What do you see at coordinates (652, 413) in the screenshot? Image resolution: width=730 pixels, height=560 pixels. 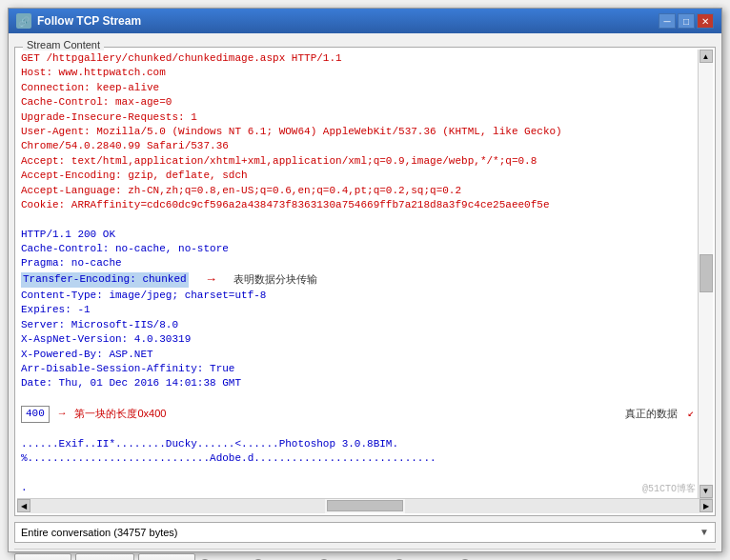 I see `annotation-data: 真正的数据` at bounding box center [652, 413].